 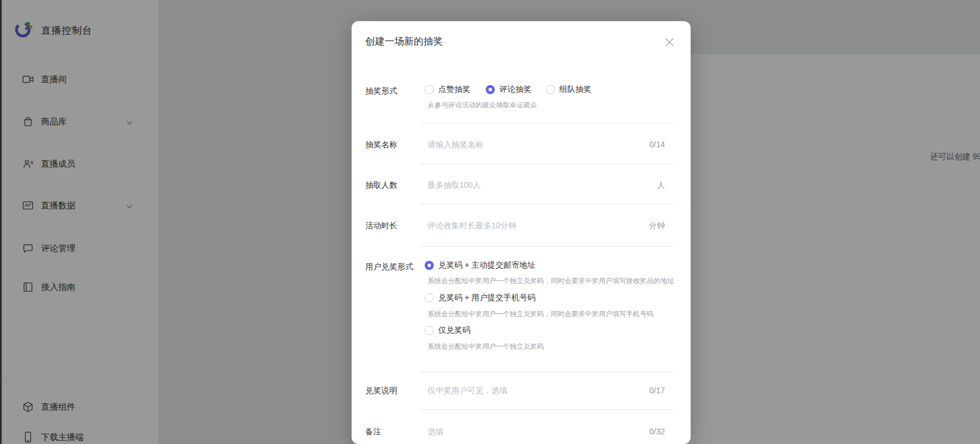 I want to click on redeem-option-helper: 系统会分配给中奖用户一个独立兑奖码，同时会要求中奖用户填写接收奖品的地址, so click(x=551, y=281).